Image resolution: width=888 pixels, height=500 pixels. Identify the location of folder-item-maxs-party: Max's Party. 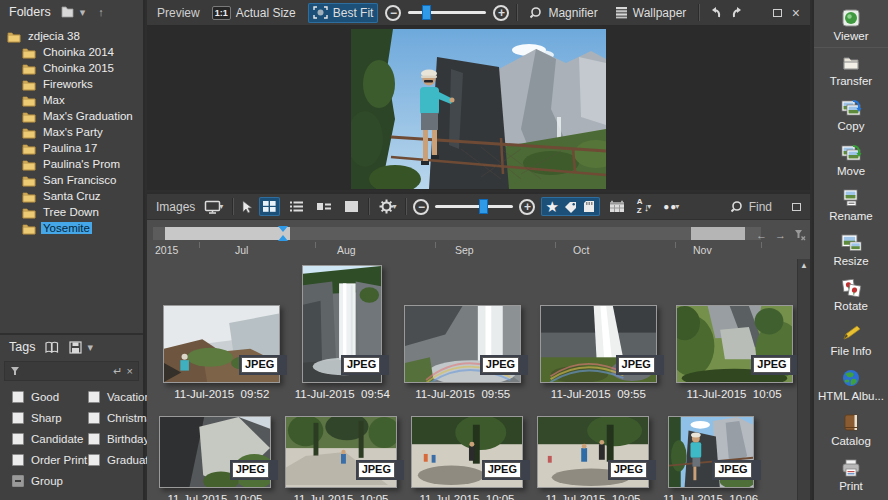
(72, 132).